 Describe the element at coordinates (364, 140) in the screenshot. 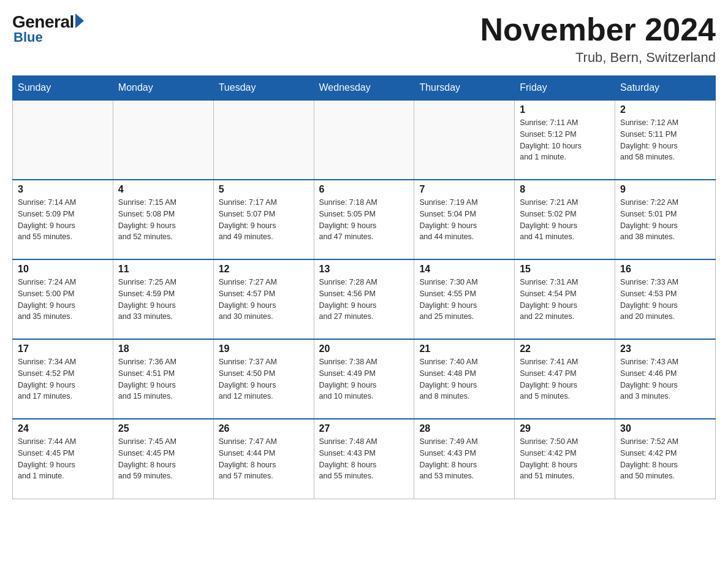

I see `week-row-1: 1Sunrise: 7:11 AMSunset: 5:12 PMDaylight…` at that location.